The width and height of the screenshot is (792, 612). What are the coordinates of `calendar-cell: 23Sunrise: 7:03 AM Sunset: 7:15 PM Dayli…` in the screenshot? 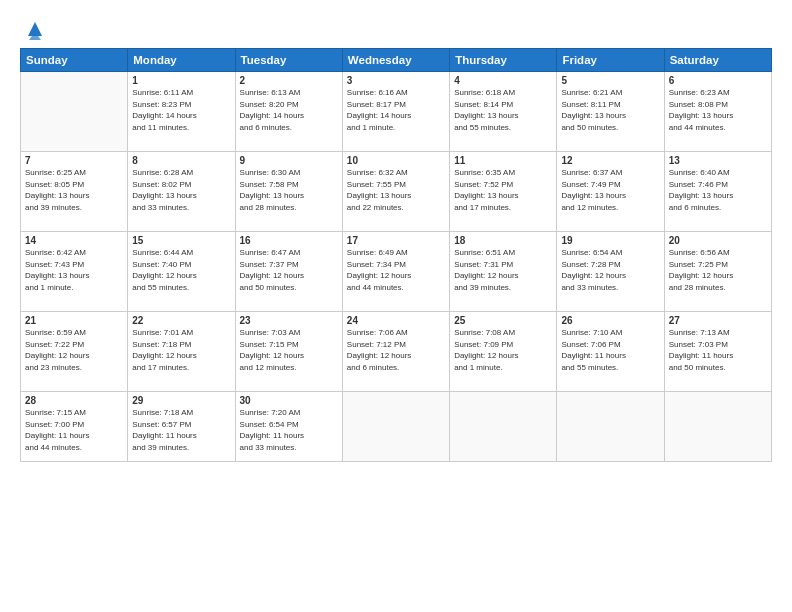 It's located at (288, 352).